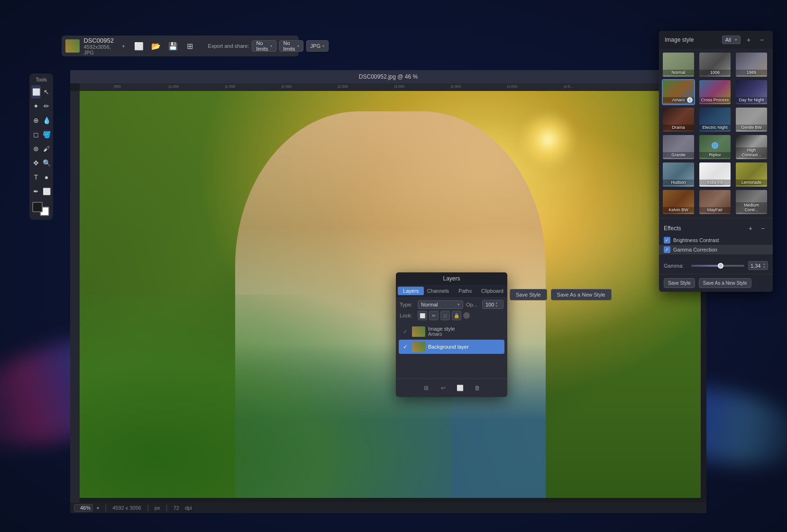 The image size is (787, 532). Describe the element at coordinates (679, 283) in the screenshot. I see `panel-save-style-button: Save Style` at that location.